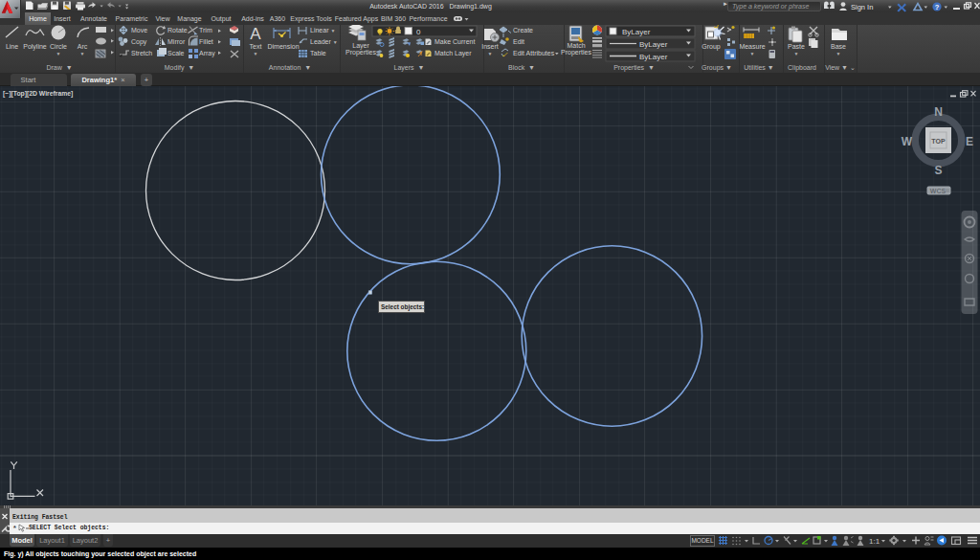 The width and height of the screenshot is (980, 560). What do you see at coordinates (419, 33) in the screenshot?
I see `svg-text: 0` at bounding box center [419, 33].